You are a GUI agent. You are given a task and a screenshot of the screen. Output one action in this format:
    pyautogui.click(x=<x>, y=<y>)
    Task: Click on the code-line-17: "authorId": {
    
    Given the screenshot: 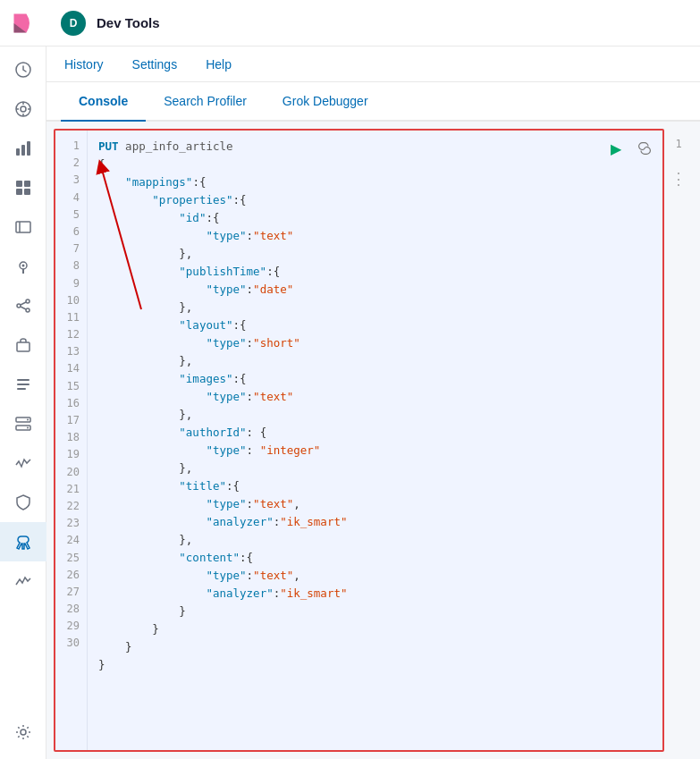 What is the action you would take?
    pyautogui.click(x=377, y=433)
    